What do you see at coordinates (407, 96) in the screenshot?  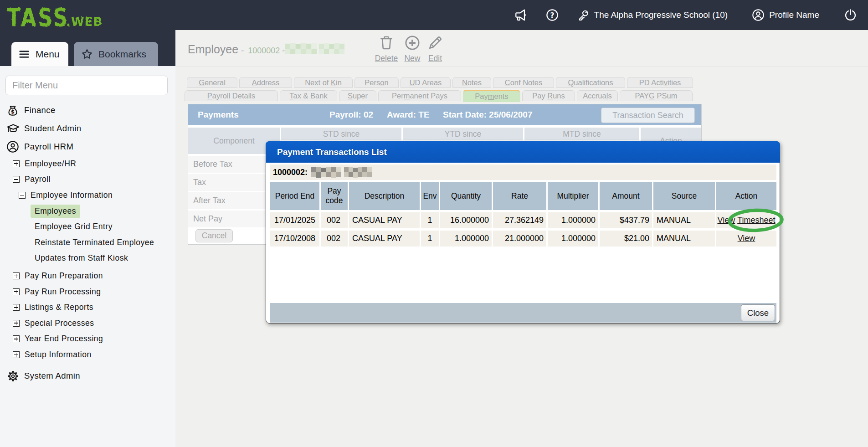 I see `tab-accesskey-letter: m` at bounding box center [407, 96].